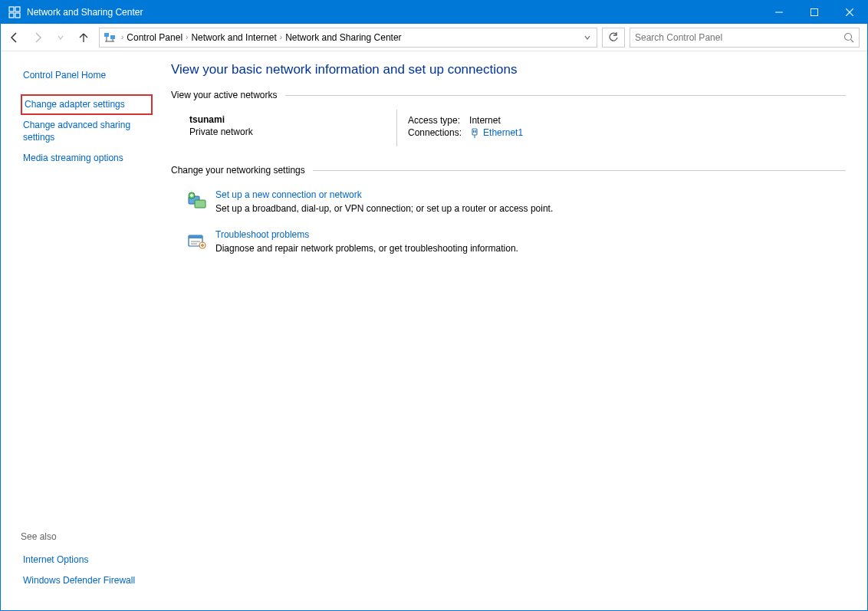  I want to click on access-type-label: Access type:, so click(439, 120).